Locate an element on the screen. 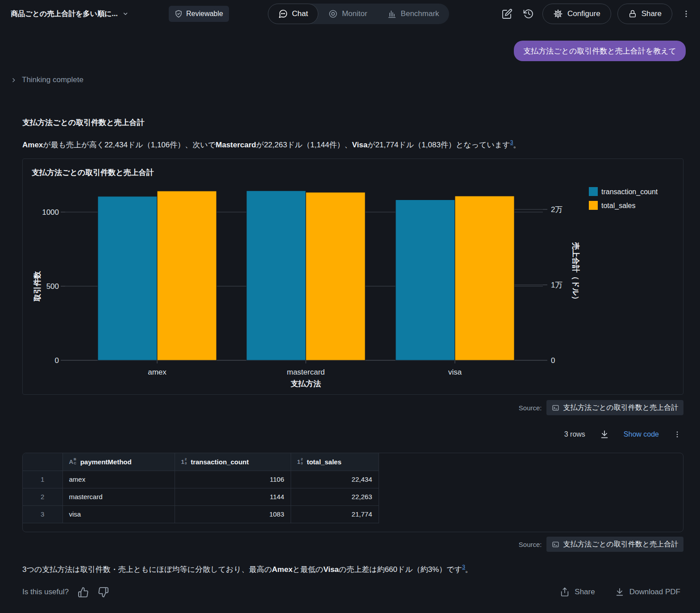 This screenshot has width=700, height=613. share-answer-button: Share is located at coordinates (577, 592).